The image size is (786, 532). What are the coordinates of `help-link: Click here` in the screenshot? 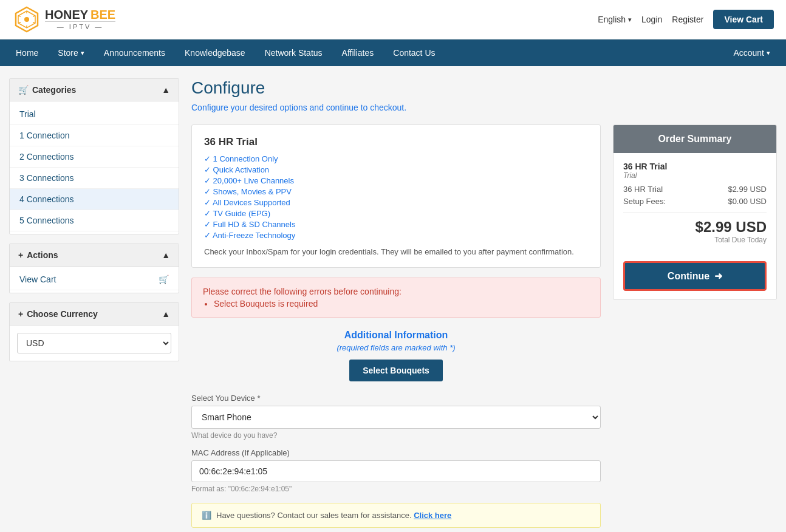 It's located at (432, 515).